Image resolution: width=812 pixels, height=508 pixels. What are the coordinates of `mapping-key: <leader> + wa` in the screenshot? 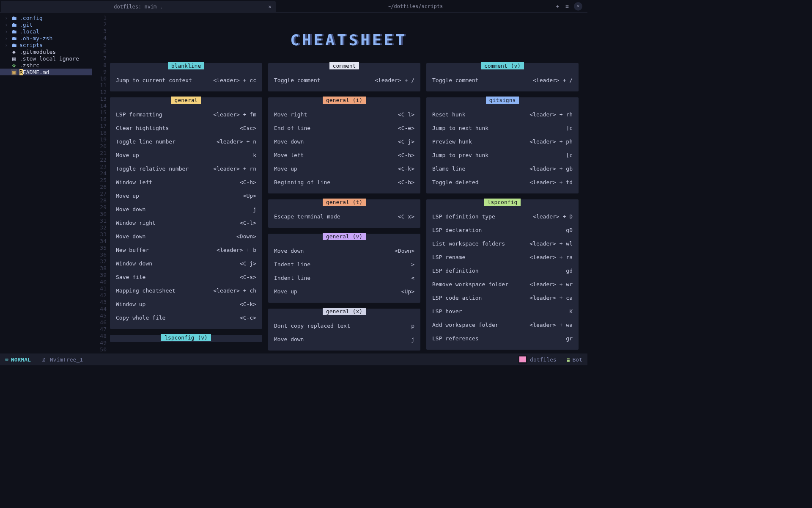 It's located at (551, 325).